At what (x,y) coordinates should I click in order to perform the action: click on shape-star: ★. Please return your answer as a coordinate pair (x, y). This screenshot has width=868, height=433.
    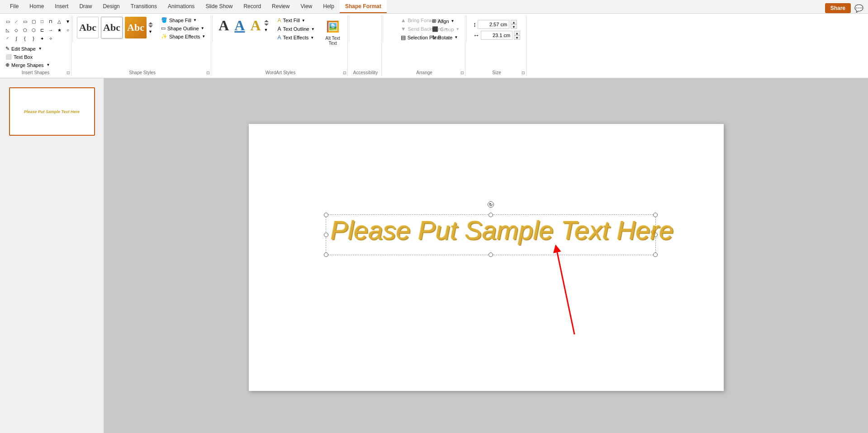
    Looking at the image, I should click on (59, 30).